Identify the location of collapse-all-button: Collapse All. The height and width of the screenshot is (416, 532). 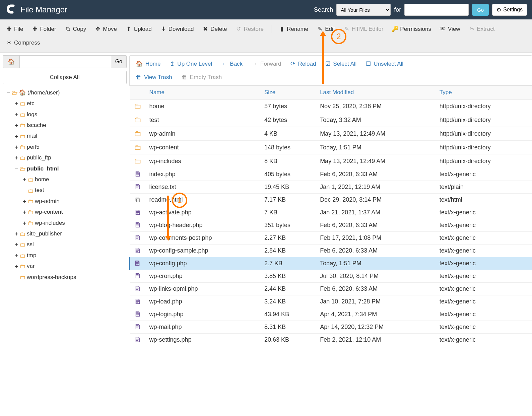
(65, 77).